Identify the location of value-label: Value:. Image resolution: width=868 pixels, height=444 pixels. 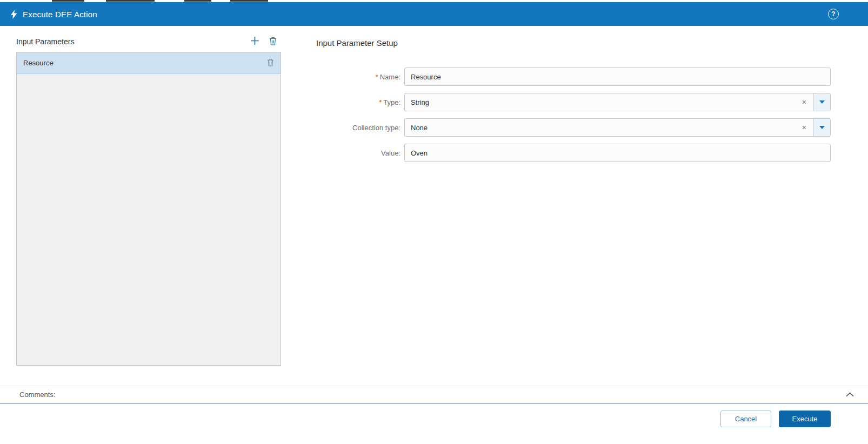
(358, 153).